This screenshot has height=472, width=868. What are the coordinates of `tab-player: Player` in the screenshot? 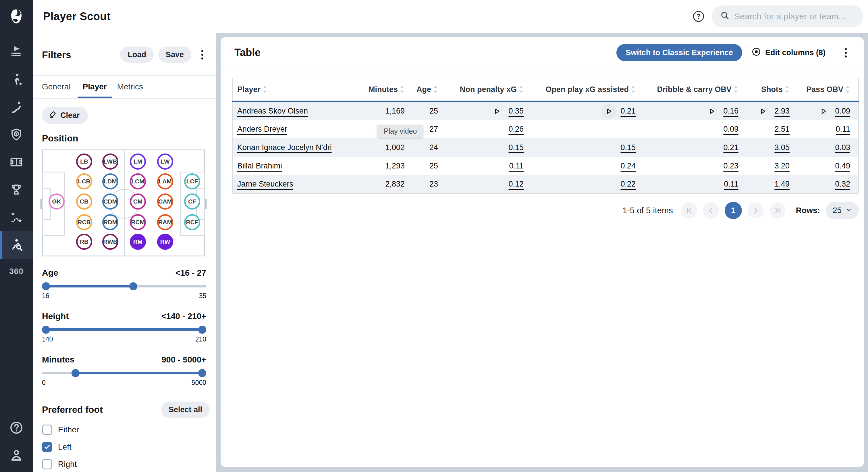 It's located at (95, 87).